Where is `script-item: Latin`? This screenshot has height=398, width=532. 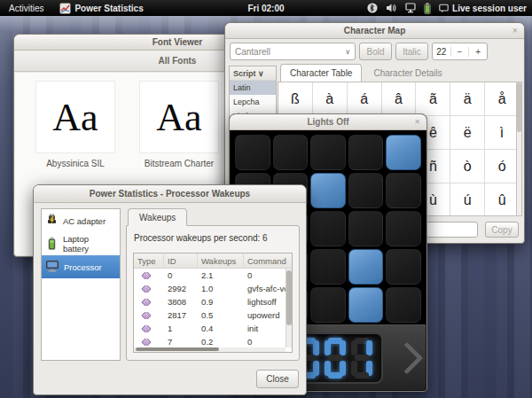 script-item: Latin is located at coordinates (253, 88).